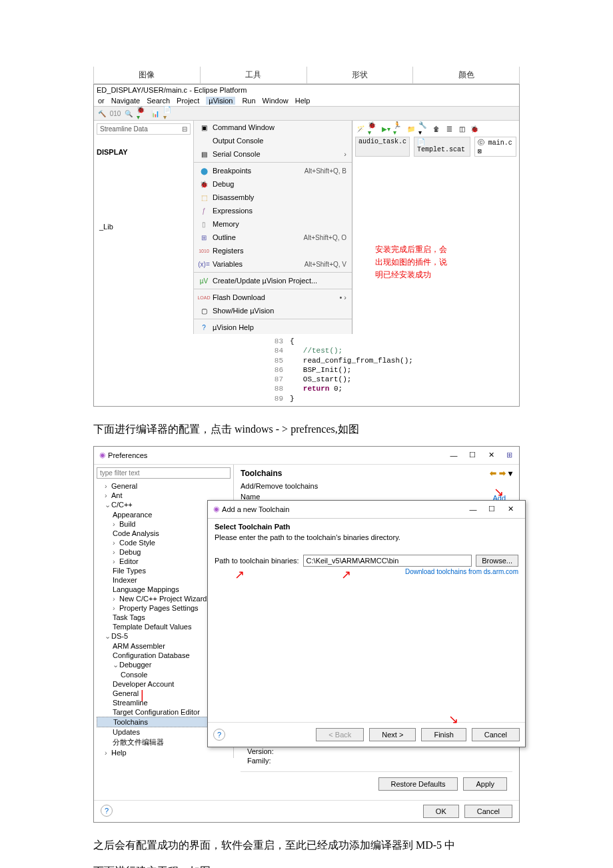 The image size is (613, 868). I want to click on menu-uvision: µVision, so click(221, 101).